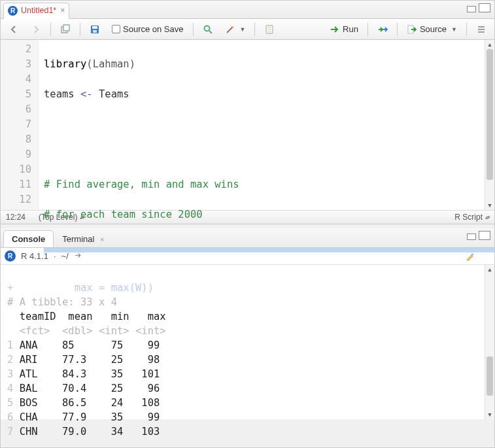 The image size is (495, 448). What do you see at coordinates (118, 374) in the screenshot?
I see `console-cell: 35` at bounding box center [118, 374].